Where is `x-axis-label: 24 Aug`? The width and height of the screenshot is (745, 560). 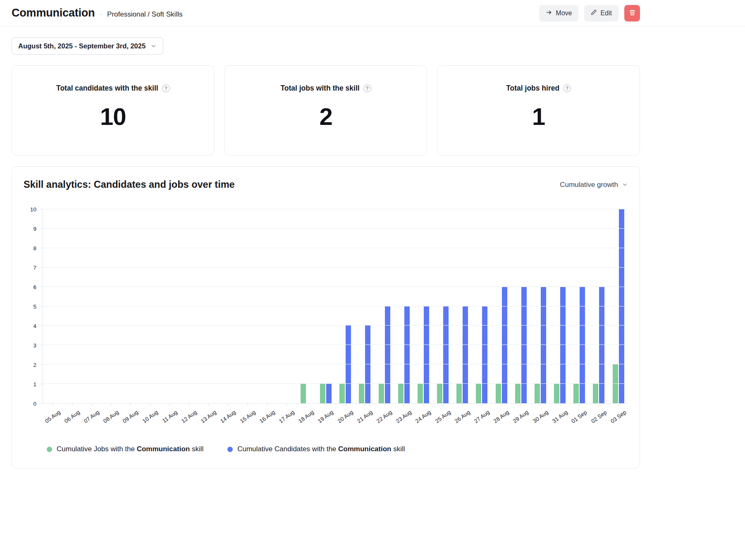 x-axis-label: 24 Aug is located at coordinates (423, 417).